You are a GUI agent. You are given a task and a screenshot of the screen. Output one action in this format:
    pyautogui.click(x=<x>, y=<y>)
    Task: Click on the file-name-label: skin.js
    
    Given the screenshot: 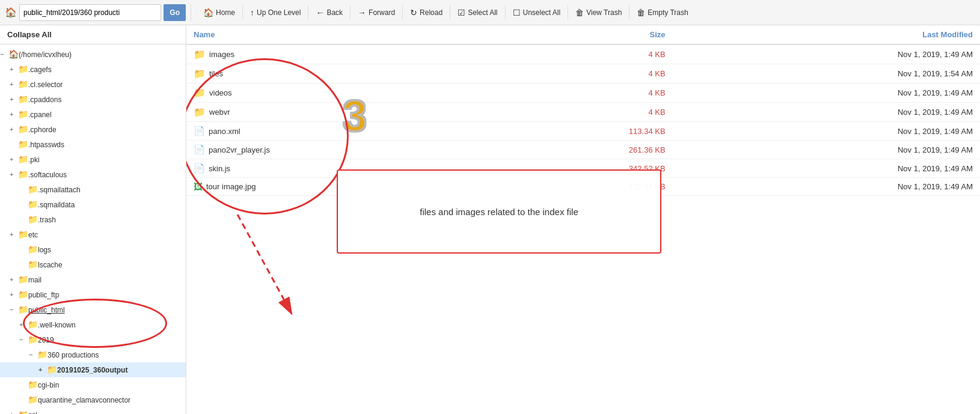 What is the action you would take?
    pyautogui.click(x=219, y=168)
    